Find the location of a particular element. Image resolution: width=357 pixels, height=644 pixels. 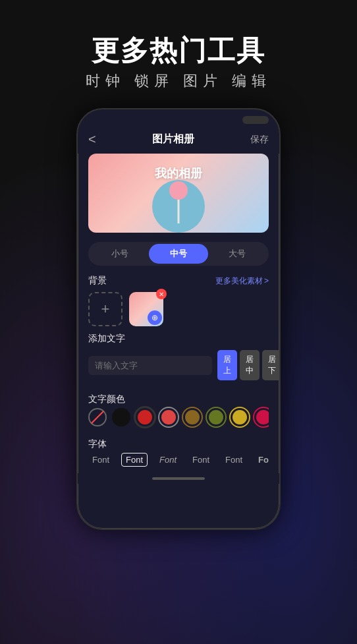

font-item-0: Font is located at coordinates (101, 460).